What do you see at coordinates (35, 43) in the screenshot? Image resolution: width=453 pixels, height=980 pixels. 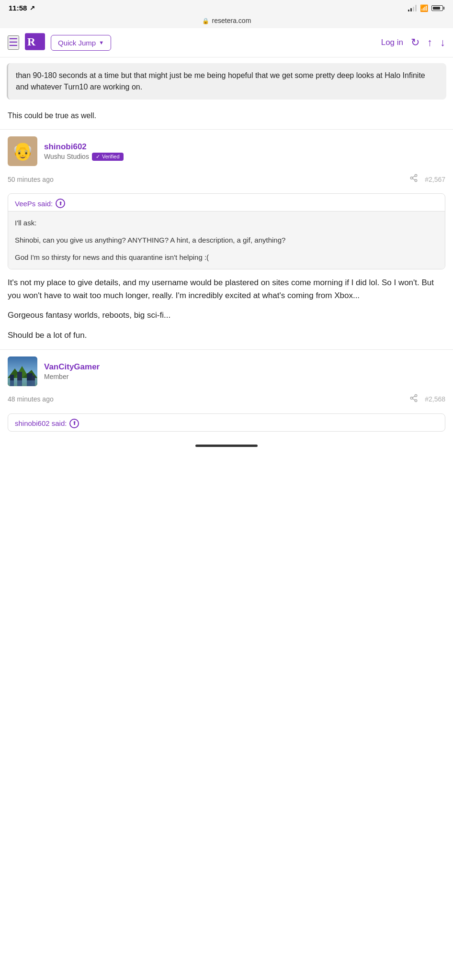 I see `site-logo: R` at bounding box center [35, 43].